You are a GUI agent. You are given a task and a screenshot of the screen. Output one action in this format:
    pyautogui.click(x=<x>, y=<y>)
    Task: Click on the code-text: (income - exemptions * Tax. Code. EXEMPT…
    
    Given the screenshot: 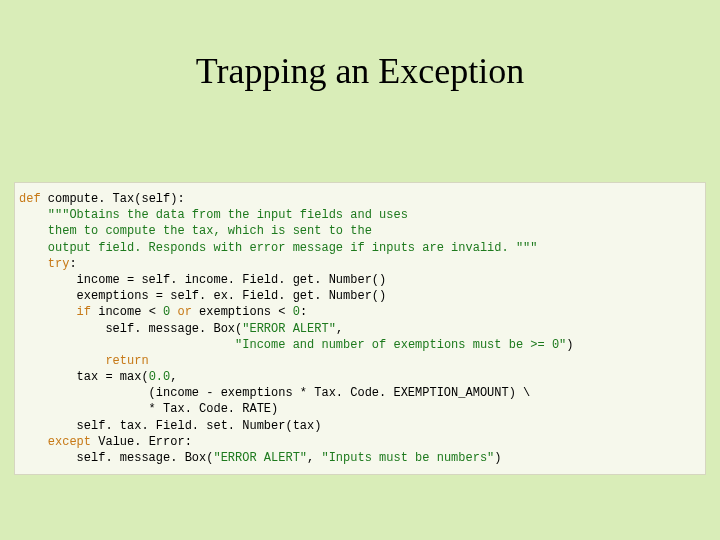 What is the action you would take?
    pyautogui.click(x=274, y=393)
    